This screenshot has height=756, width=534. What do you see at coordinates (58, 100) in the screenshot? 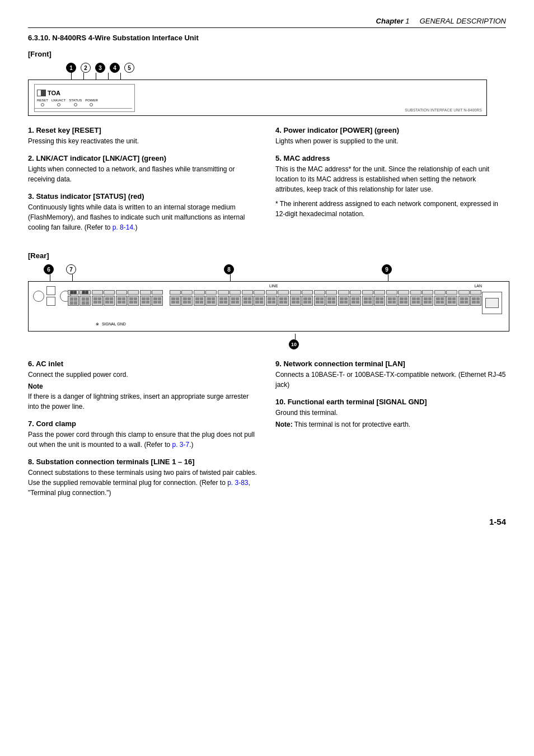
I see `lnkact-label: LNK/ACT` at bounding box center [58, 100].